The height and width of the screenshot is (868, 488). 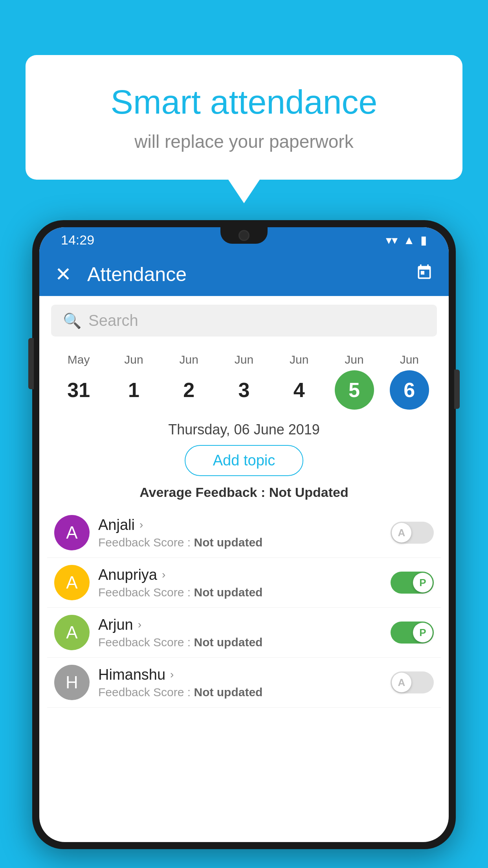 What do you see at coordinates (134, 381) in the screenshot?
I see `calendar-day: Jun1` at bounding box center [134, 381].